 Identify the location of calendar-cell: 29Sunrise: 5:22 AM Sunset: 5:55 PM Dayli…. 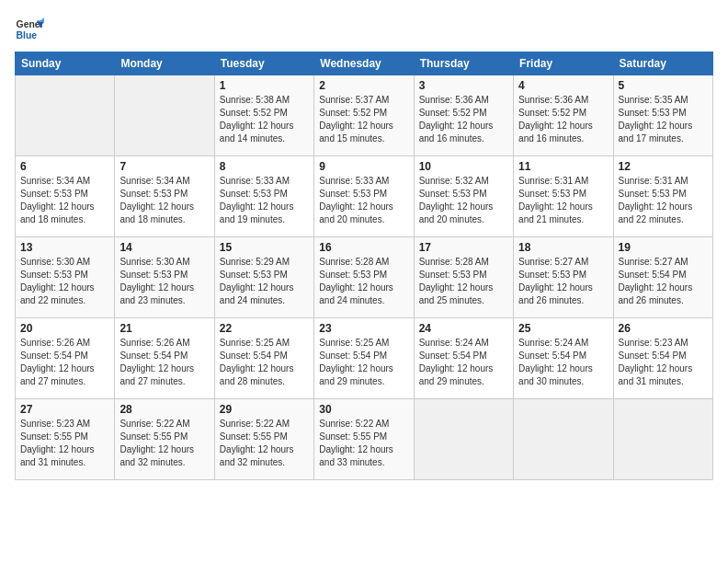
(264, 440).